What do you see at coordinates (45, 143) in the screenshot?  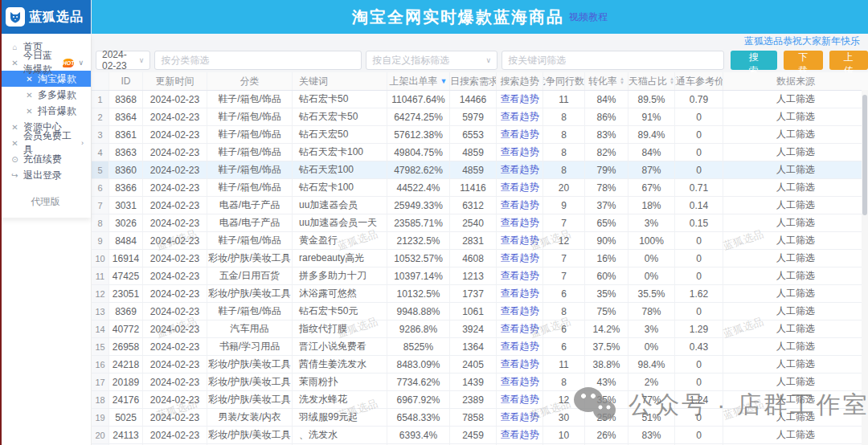 I see `sidebar-item-member-tools: ✕ 会员免费工具 ›` at bounding box center [45, 143].